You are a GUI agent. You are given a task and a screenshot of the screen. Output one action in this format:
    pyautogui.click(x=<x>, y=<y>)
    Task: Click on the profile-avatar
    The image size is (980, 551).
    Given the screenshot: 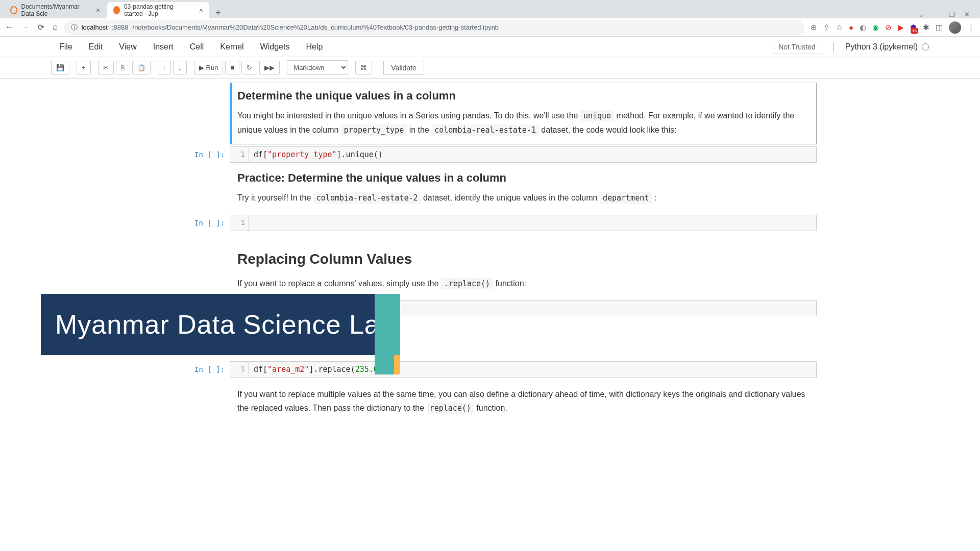 What is the action you would take?
    pyautogui.click(x=955, y=28)
    